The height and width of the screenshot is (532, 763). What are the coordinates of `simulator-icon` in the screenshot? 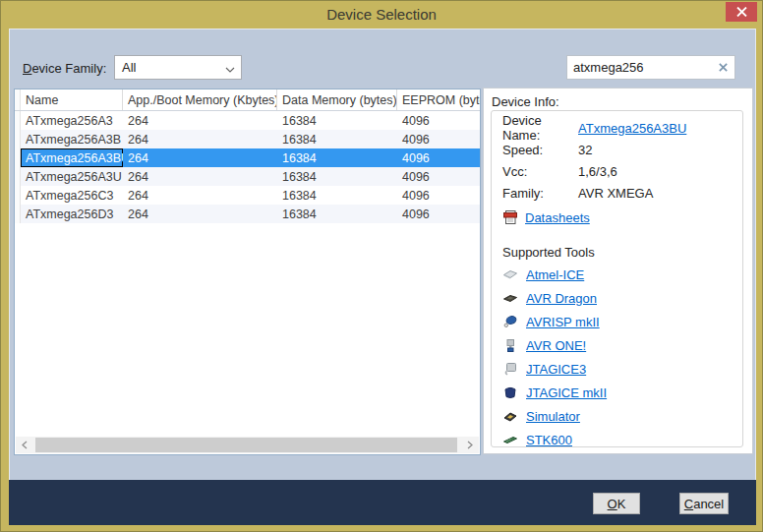 It's located at (510, 416).